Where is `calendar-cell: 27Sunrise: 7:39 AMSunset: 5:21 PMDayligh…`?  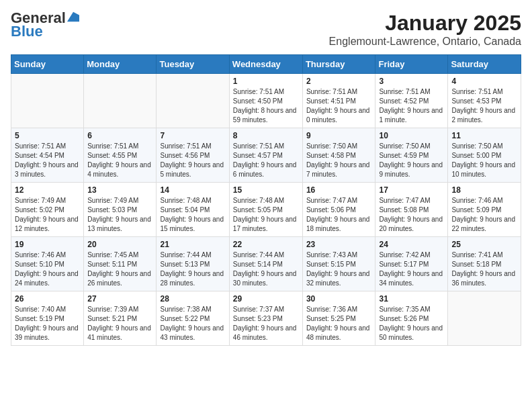
calendar-cell: 27Sunrise: 7:39 AMSunset: 5:21 PMDayligh… is located at coordinates (120, 318).